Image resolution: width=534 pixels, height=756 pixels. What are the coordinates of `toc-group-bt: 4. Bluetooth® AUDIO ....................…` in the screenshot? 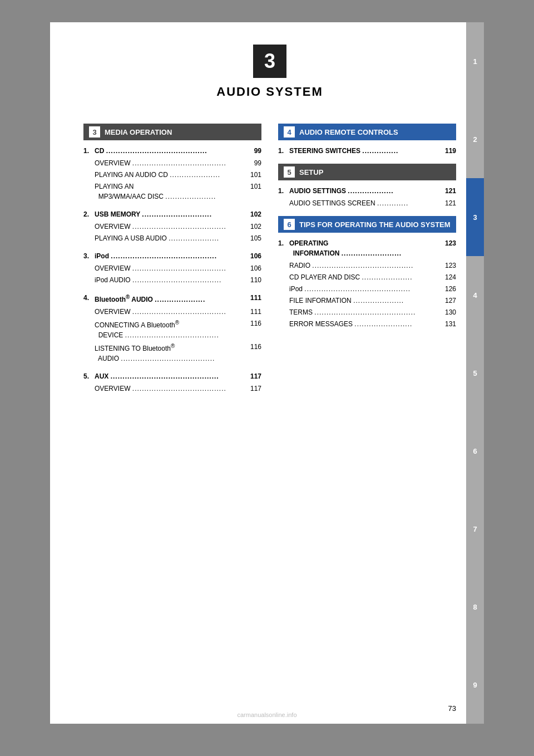 It's located at (172, 328).